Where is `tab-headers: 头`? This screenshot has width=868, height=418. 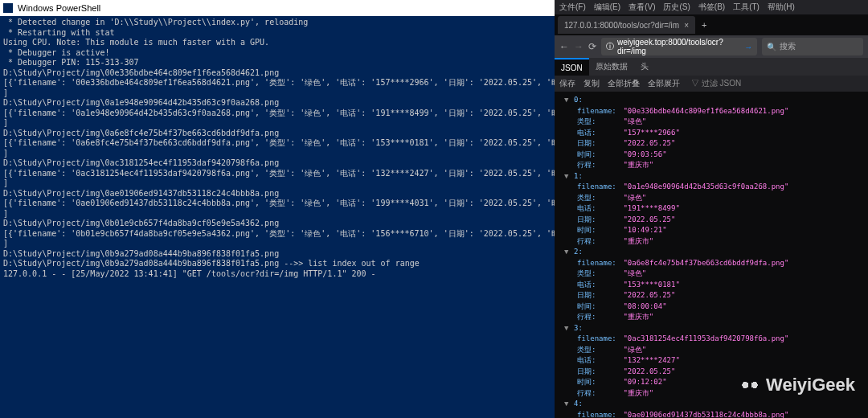
tab-headers: 头 is located at coordinates (645, 67).